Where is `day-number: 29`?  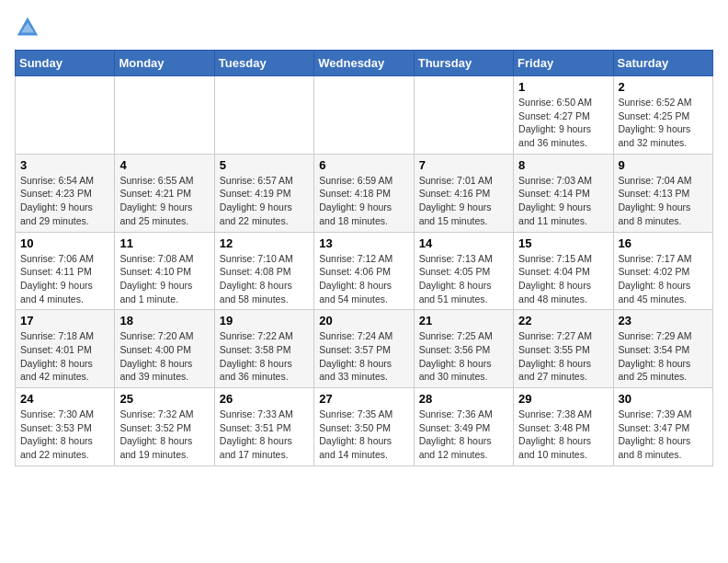
day-number: 29 is located at coordinates (563, 399).